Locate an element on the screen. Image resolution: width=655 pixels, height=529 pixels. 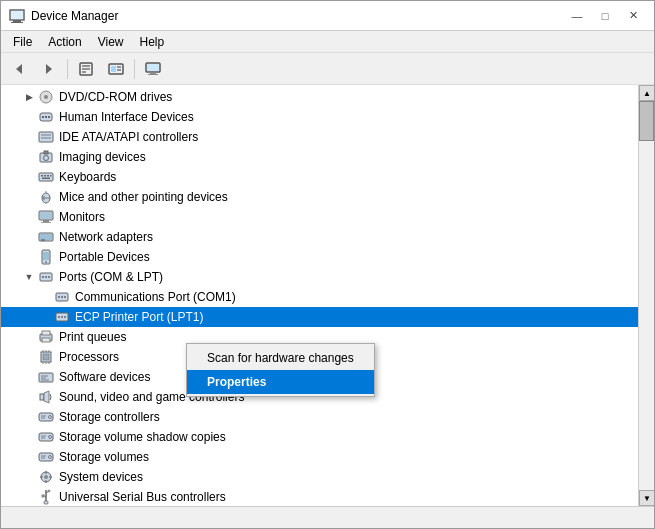
item-icon-printq is located at coordinates (46, 337).